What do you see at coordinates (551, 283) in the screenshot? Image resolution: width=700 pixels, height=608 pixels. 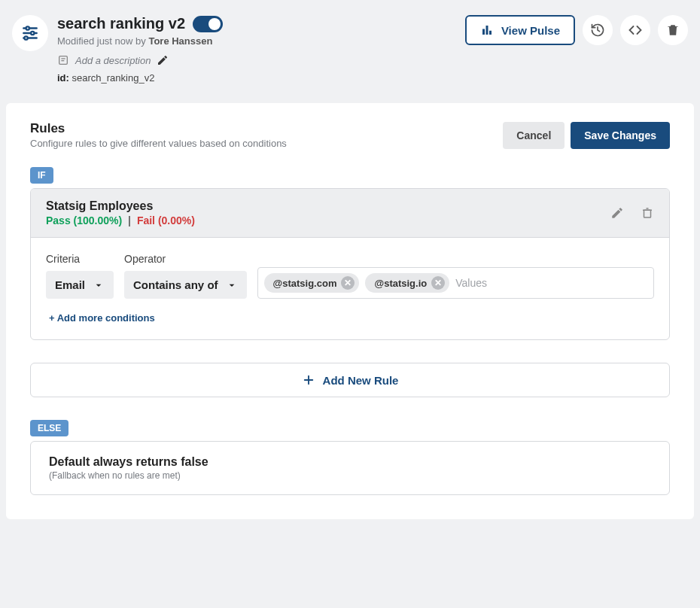 I see `values-text-input` at bounding box center [551, 283].